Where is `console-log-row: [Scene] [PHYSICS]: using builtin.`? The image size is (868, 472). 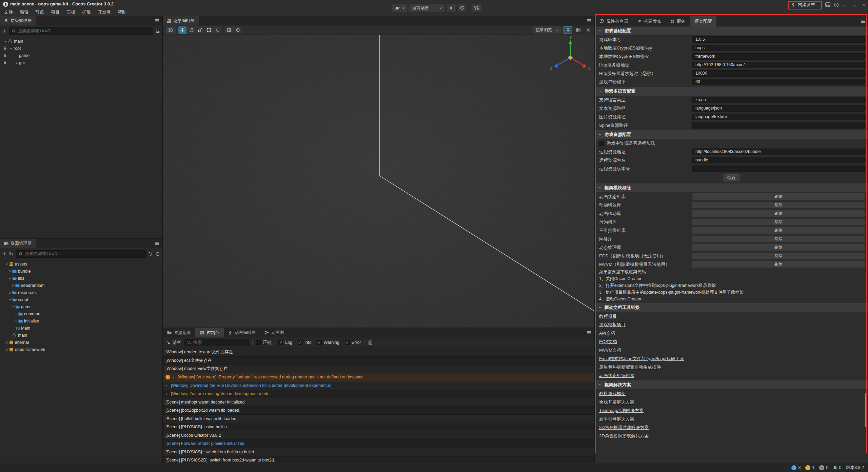
console-log-row: [Scene] [PHYSICS]: using builtin. is located at coordinates (378, 427).